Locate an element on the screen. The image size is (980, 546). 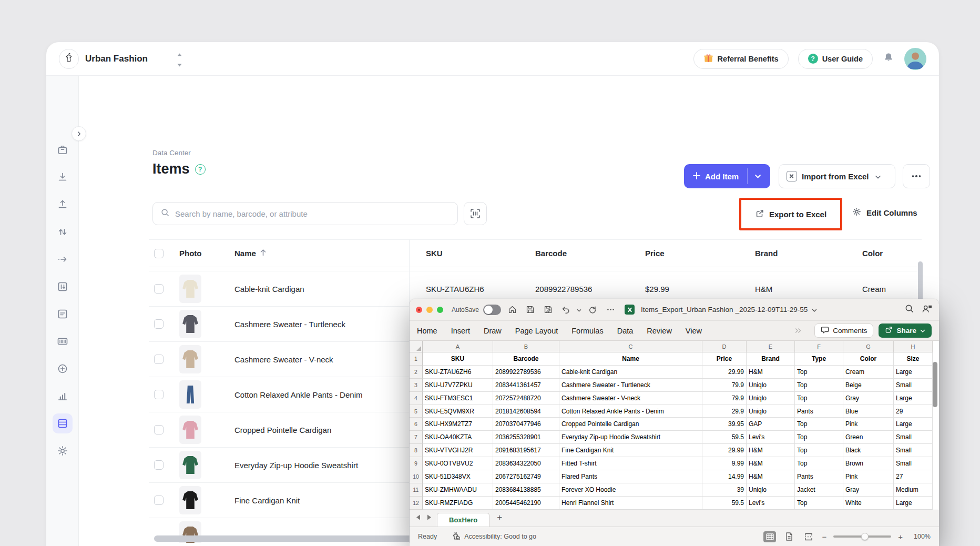
cell-D11: 39 is located at coordinates (724, 490).